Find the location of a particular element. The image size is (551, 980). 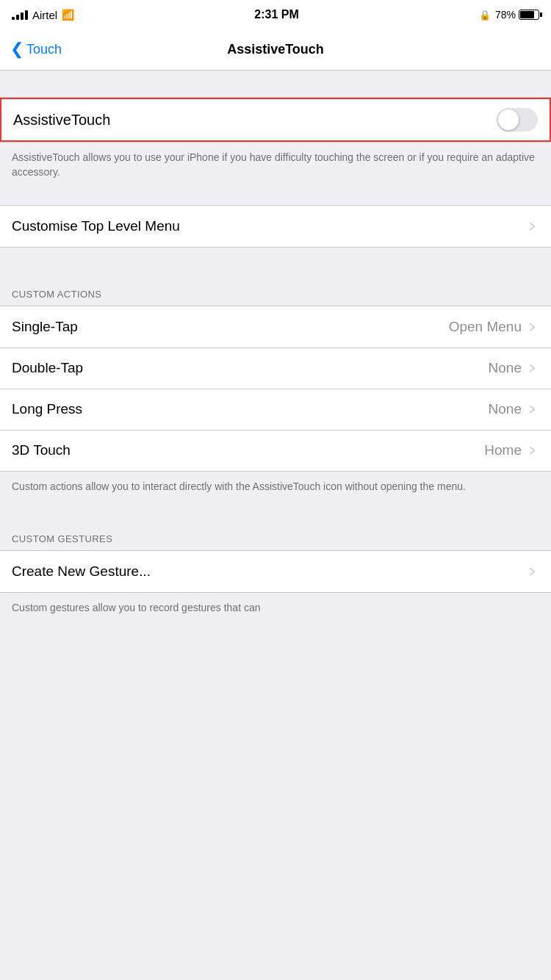

3d-touch-row: 3D Touch Home ﹥ is located at coordinates (276, 450).